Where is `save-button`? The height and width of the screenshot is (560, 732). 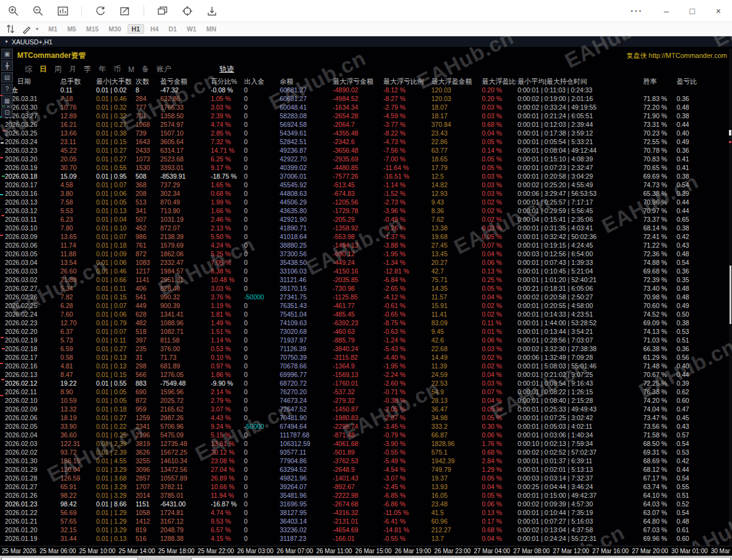
save-button is located at coordinates (212, 11).